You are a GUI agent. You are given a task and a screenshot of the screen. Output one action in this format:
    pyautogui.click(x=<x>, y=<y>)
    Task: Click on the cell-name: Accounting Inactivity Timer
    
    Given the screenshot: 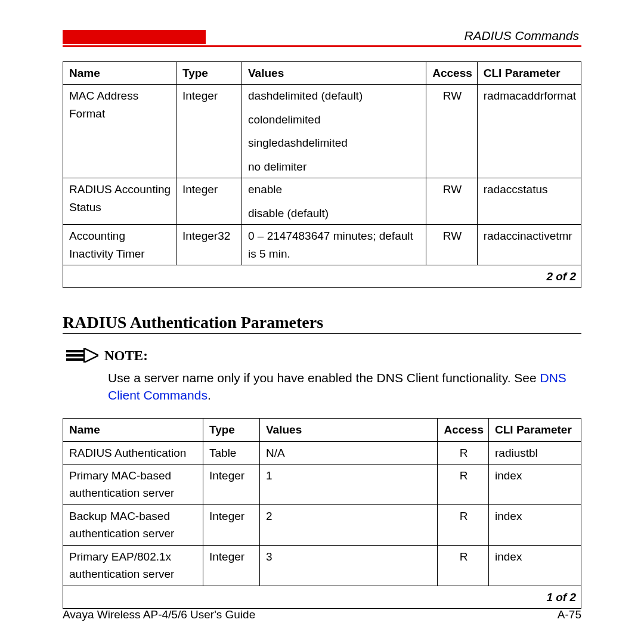 What is the action you would take?
    pyautogui.click(x=120, y=245)
    